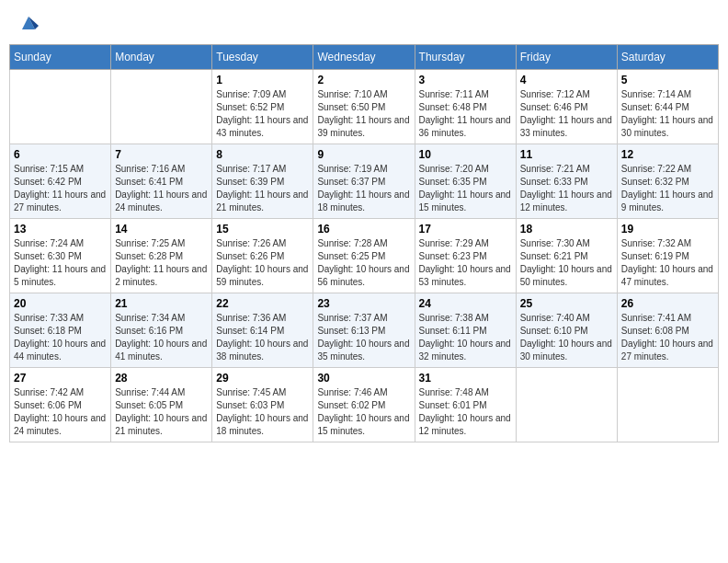 This screenshot has width=728, height=563. Describe the element at coordinates (162, 155) in the screenshot. I see `day-number: 7` at that location.